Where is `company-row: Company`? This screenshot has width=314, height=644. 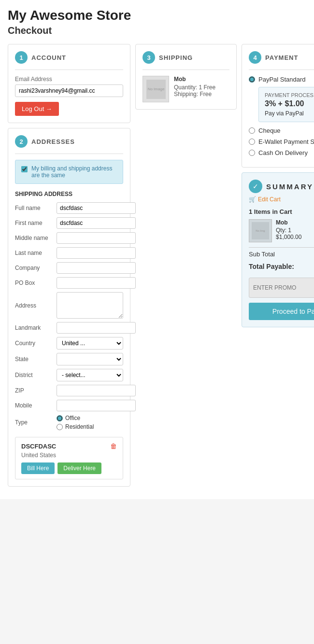 company-row: Company is located at coordinates (69, 268).